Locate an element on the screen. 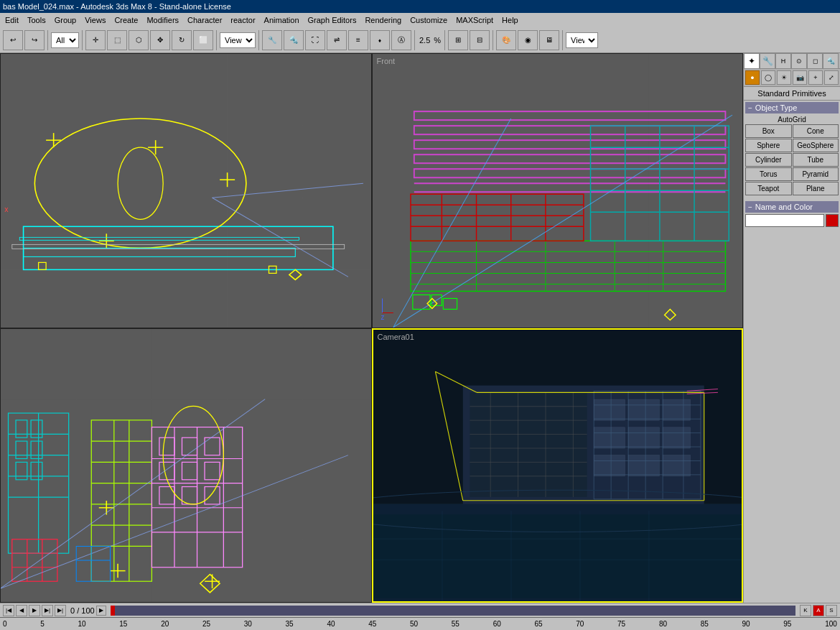  title-bar: bas Model_024.max - Autodesk 3ds Max 8 -… is located at coordinates (420, 6).